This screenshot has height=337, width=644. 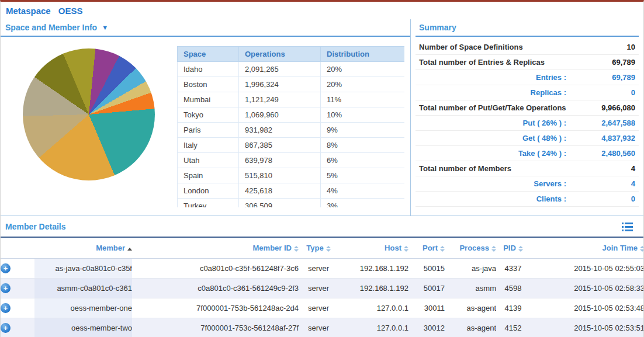 What do you see at coordinates (280, 100) in the screenshot?
I see `operations-cell: 1,121,249` at bounding box center [280, 100].